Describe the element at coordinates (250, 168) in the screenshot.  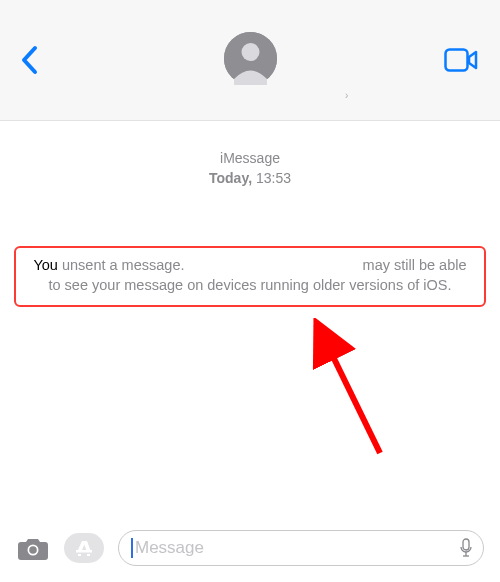
I see `timestamp-label: iMessage Today, 13:53` at that location.